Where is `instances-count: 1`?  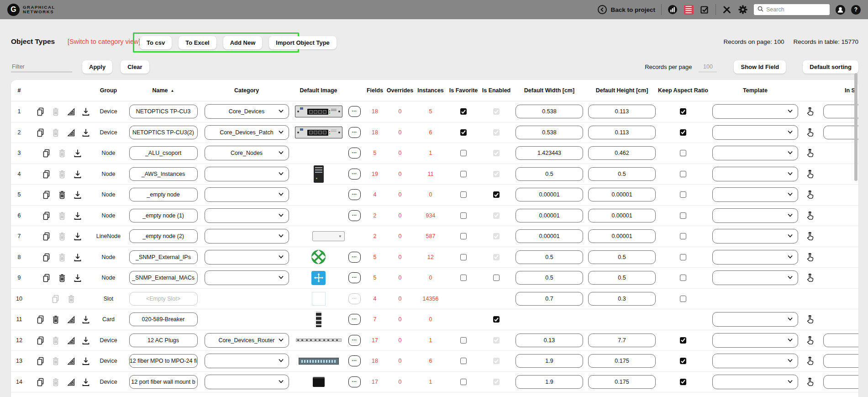 instances-count: 1 is located at coordinates (431, 382).